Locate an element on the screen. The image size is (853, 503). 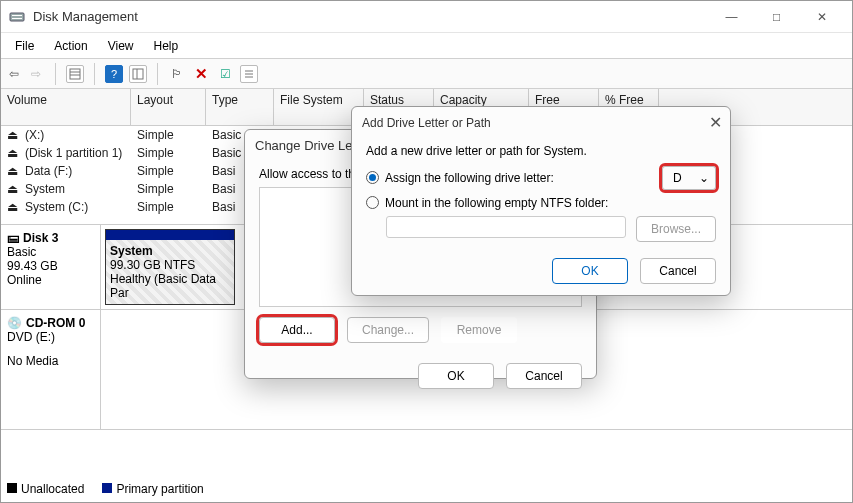
maximize-button: □ is located at coordinates (776, 17).